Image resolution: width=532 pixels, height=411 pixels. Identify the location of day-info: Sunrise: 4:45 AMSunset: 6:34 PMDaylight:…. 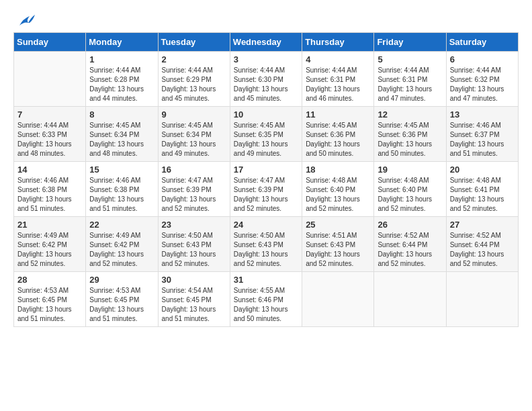
(194, 140).